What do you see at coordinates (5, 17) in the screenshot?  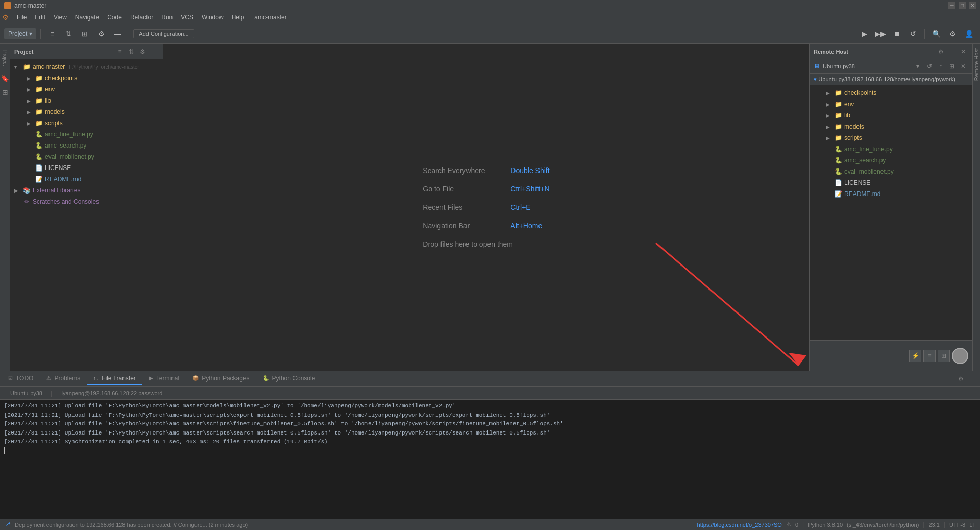 I see `app-logo-icon: ⚙` at bounding box center [5, 17].